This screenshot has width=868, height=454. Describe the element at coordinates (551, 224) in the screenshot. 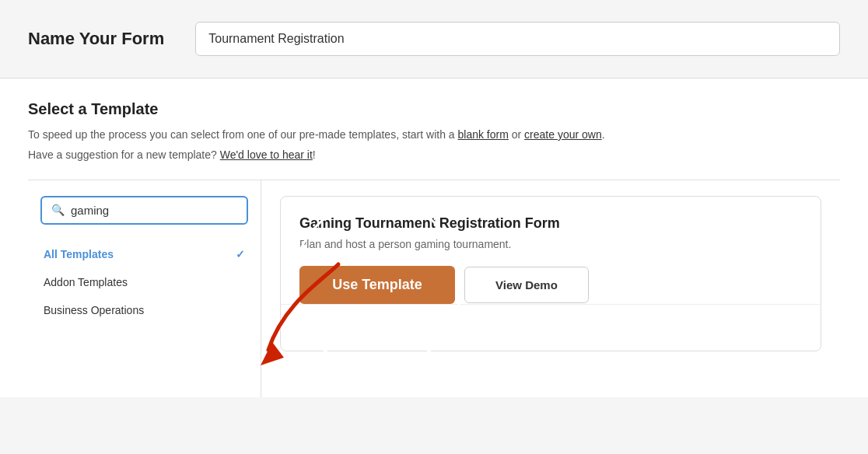

I see `template-card-title: Gaming Tournament Registration Form` at that location.